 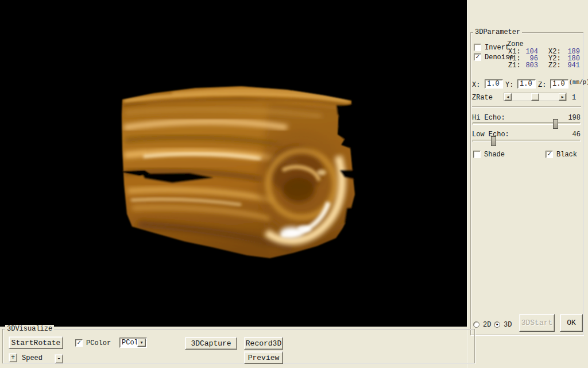 I want to click on zone-z2-value: 941, so click(x=571, y=66).